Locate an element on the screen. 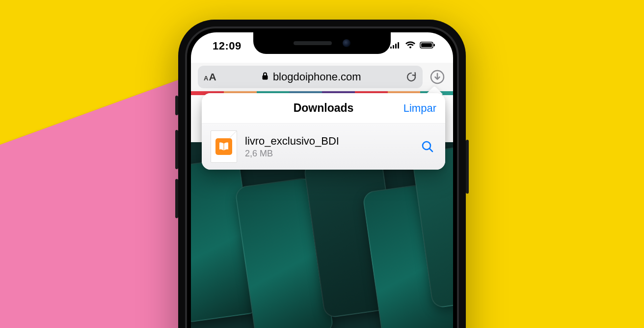  status-time: 12:09 is located at coordinates (224, 46).